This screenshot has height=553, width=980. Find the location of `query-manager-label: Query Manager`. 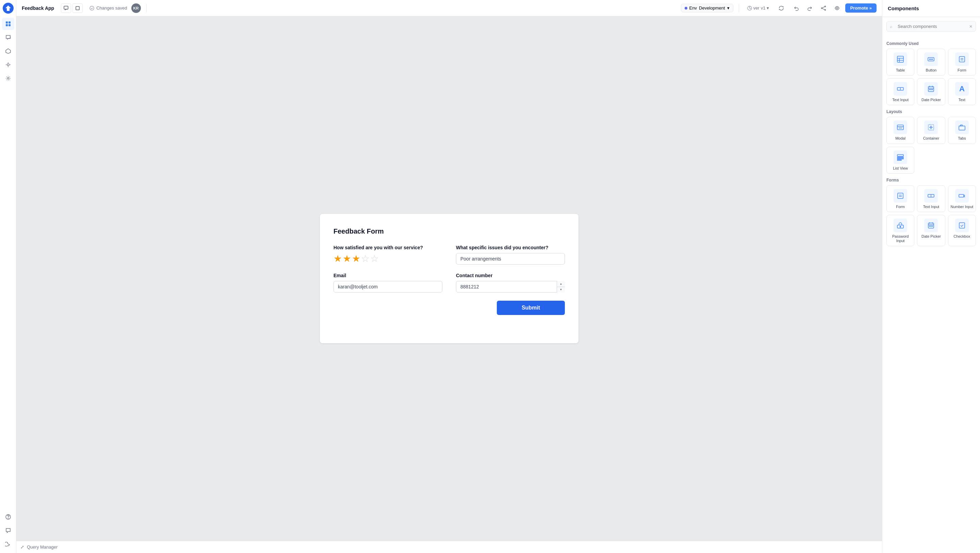

query-manager-label: Query Manager is located at coordinates (42, 547).